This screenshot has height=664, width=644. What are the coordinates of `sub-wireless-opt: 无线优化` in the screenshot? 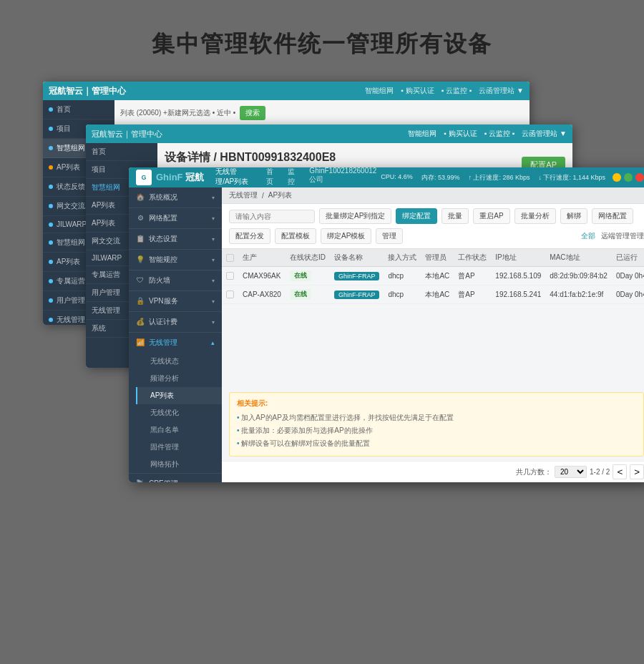 It's located at (179, 413).